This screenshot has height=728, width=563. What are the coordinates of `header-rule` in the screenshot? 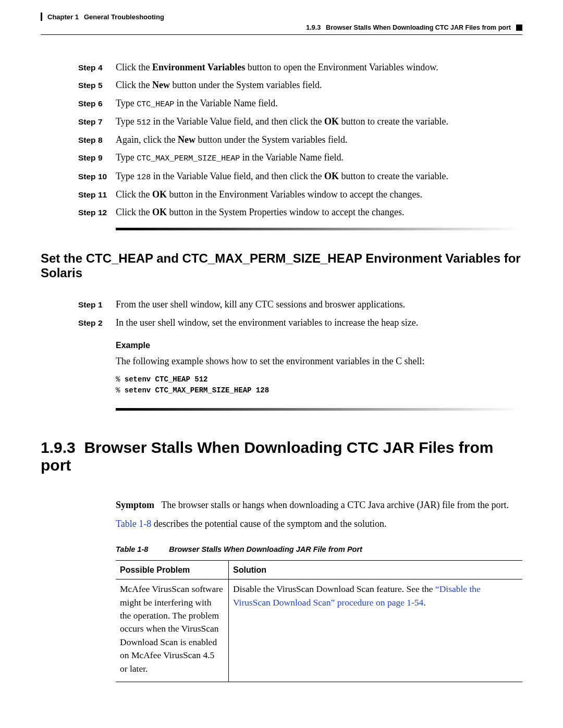 It's located at (42, 17).